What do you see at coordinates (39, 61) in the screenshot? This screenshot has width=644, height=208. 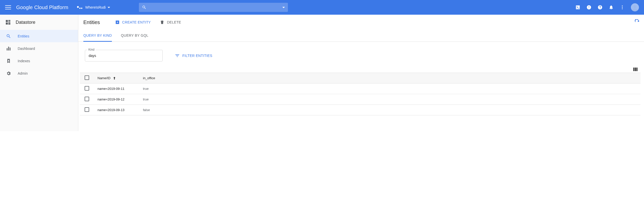 I see `sidebar-item-indexes: Indexes` at bounding box center [39, 61].